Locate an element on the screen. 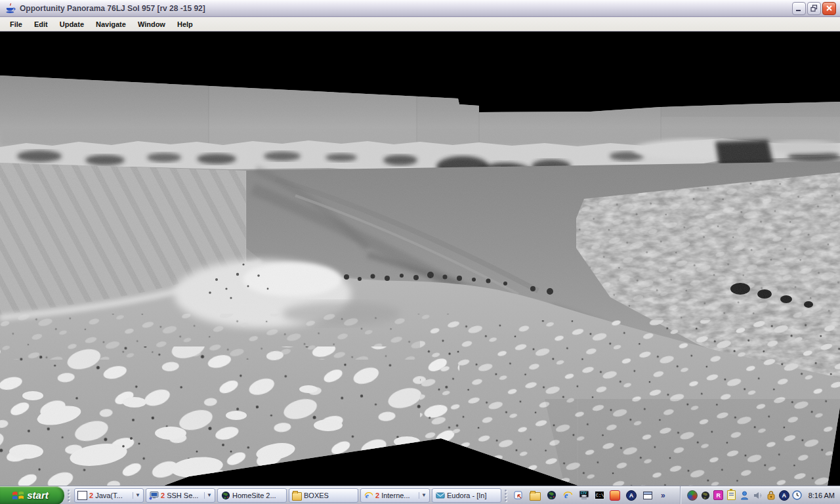 This screenshot has width=840, height=504. menu-update: Update is located at coordinates (72, 24).